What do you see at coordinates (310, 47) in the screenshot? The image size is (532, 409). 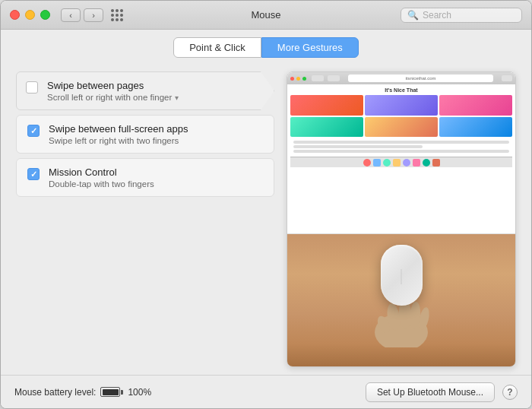 I see `tab-more-gestures: More Gestures` at bounding box center [310, 47].